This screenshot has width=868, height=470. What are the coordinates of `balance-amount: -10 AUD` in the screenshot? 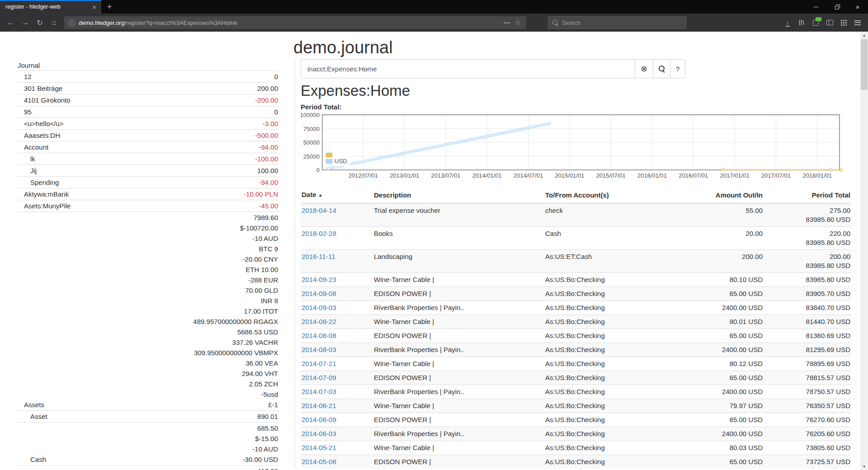 It's located at (198, 239).